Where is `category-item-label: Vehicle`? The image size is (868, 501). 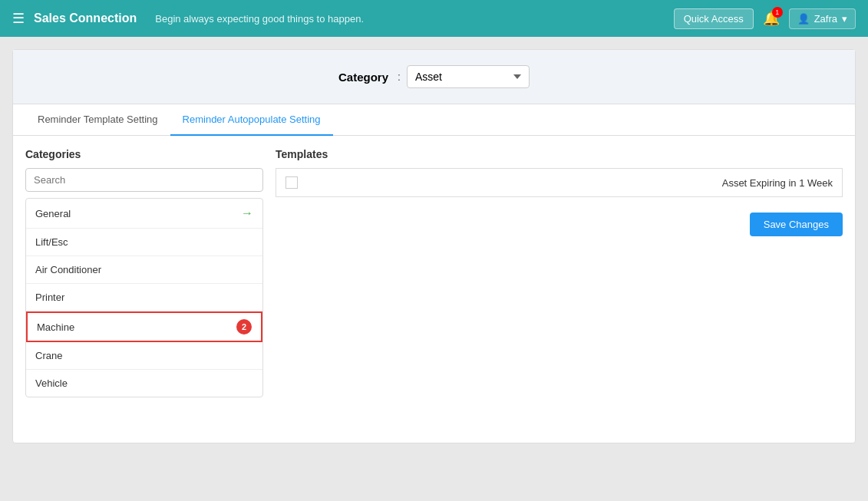 category-item-label: Vehicle is located at coordinates (51, 384).